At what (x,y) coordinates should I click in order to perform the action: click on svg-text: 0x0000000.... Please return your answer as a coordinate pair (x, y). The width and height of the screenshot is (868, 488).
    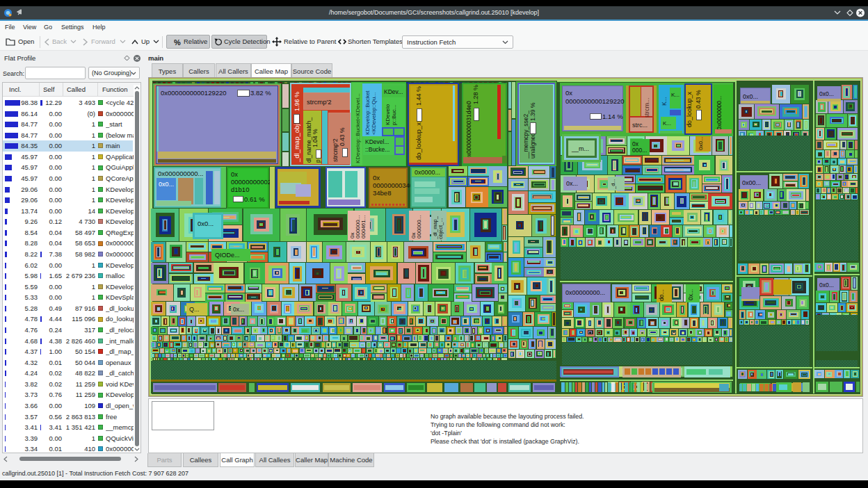
    Looking at the image, I should click on (719, 113).